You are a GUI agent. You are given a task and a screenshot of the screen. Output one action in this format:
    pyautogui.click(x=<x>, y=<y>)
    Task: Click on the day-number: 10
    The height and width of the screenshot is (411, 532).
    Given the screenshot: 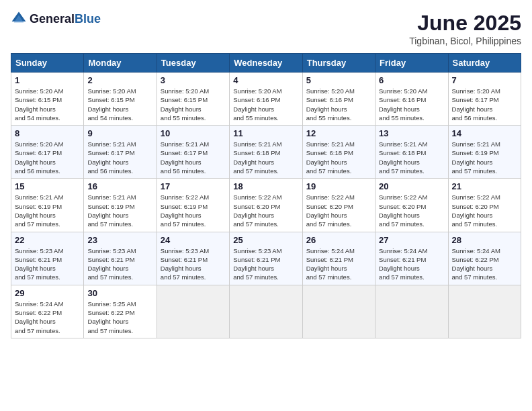 What is the action you would take?
    pyautogui.click(x=193, y=133)
    